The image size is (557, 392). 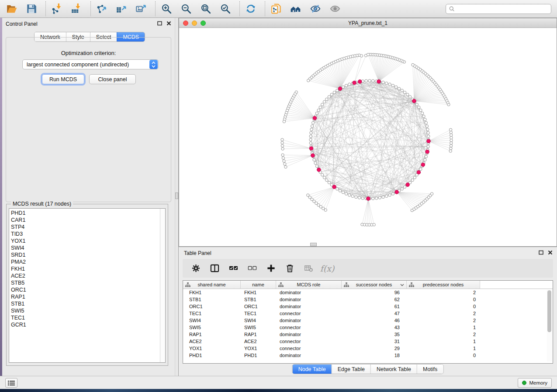 I want to click on mcds-node-item: RAP1, so click(x=86, y=297).